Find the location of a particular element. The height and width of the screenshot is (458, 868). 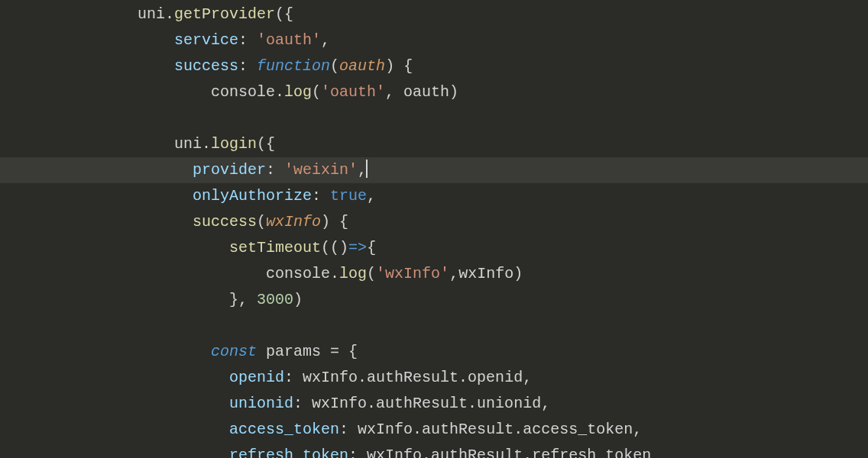

token-prop: provider is located at coordinates (229, 169).